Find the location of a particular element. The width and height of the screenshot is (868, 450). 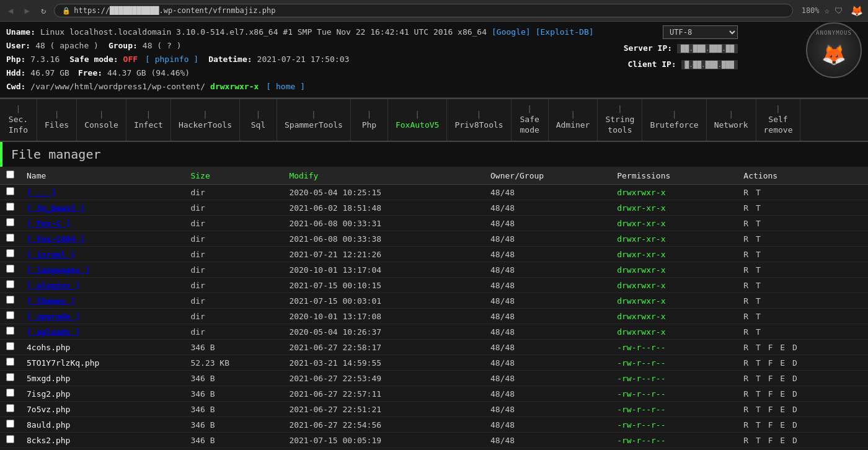

nav-item-hacker-tools: | HackerTools is located at coordinates (206, 120).